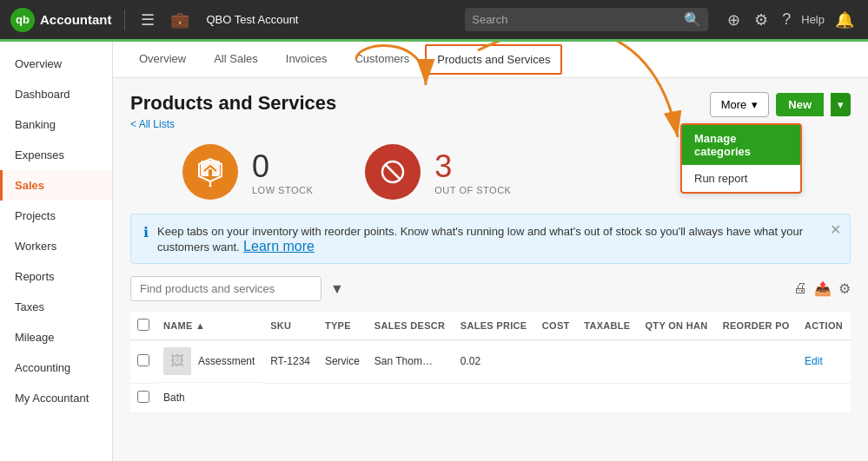  I want to click on tab-customers: Customers, so click(382, 59).